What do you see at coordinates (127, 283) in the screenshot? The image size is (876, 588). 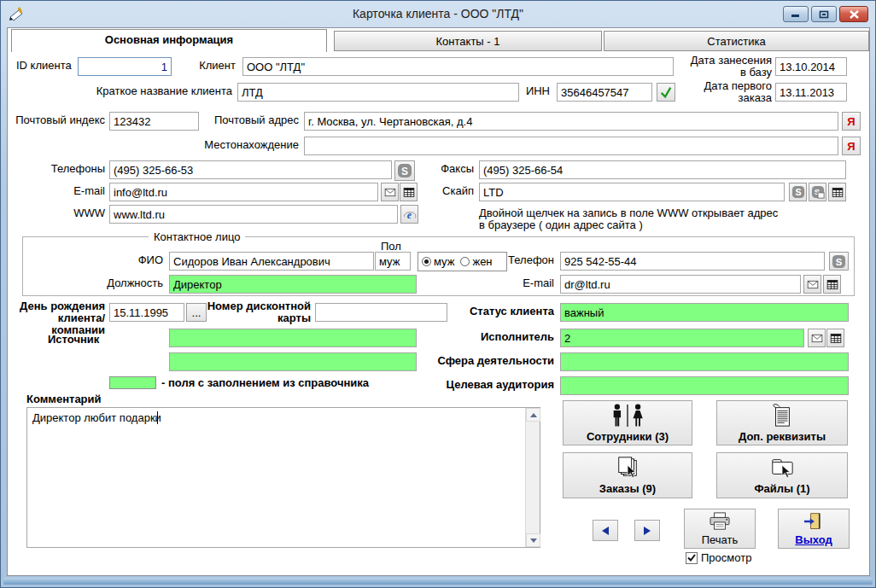 I see `position-label: Должность` at bounding box center [127, 283].